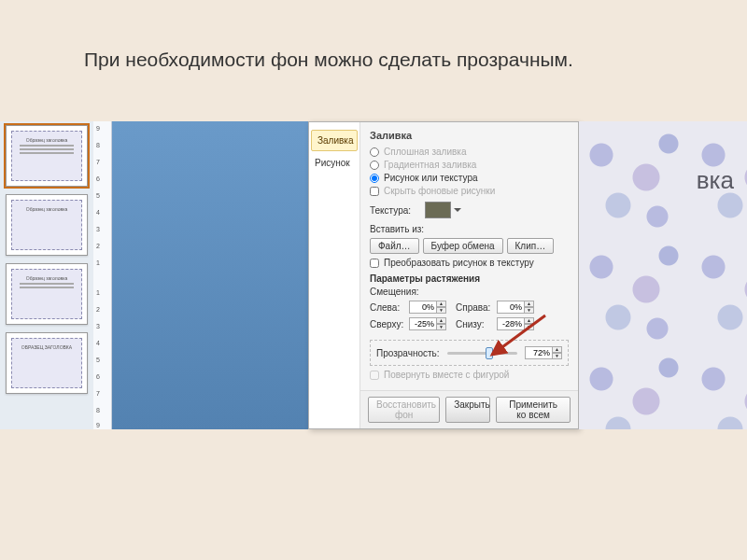 This screenshot has width=747, height=560. I want to click on check-rotate-with-shape: Повернуть вместе с фигурой, so click(469, 375).